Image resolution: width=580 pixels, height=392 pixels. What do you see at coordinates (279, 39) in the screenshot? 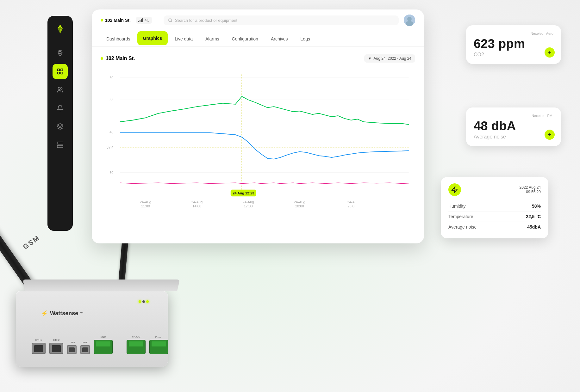
I see `tab-archives: Archives` at bounding box center [279, 39].